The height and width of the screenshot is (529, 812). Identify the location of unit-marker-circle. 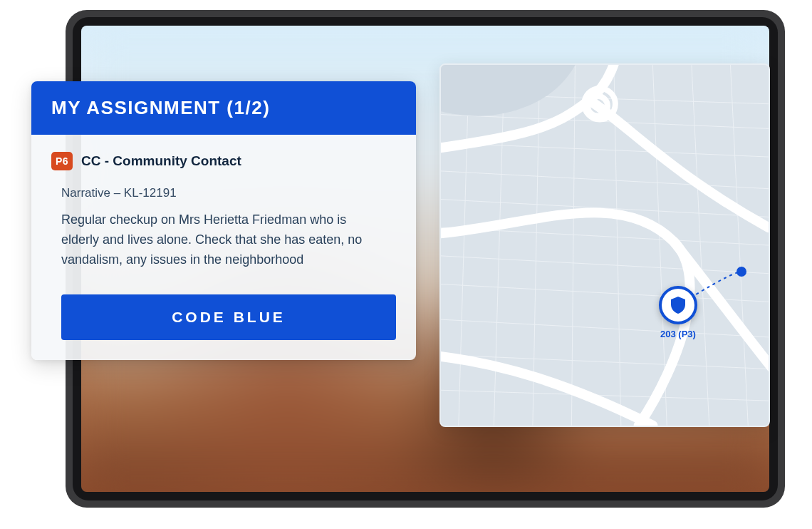
(678, 305).